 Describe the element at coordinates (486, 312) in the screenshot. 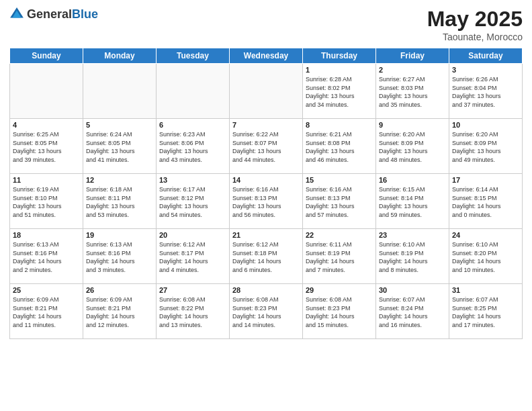

I see `cell-info: Sunrise: 6:07 AM Sunset: 8:25 PM Dayligh…` at that location.